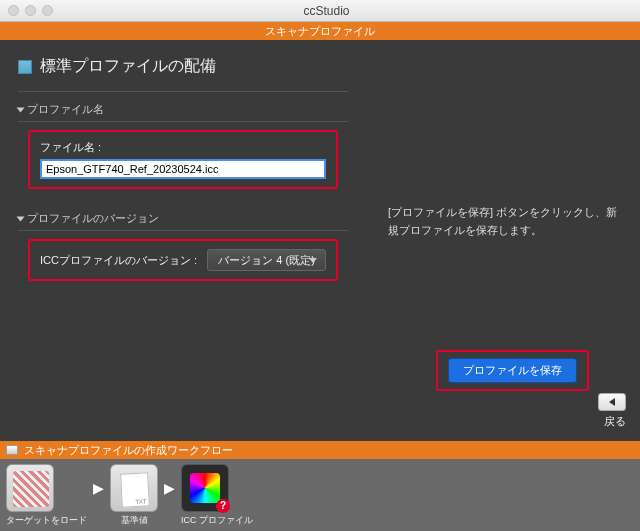  I want to click on version-label: ICCプロファイルのバージョン :, so click(118, 260).